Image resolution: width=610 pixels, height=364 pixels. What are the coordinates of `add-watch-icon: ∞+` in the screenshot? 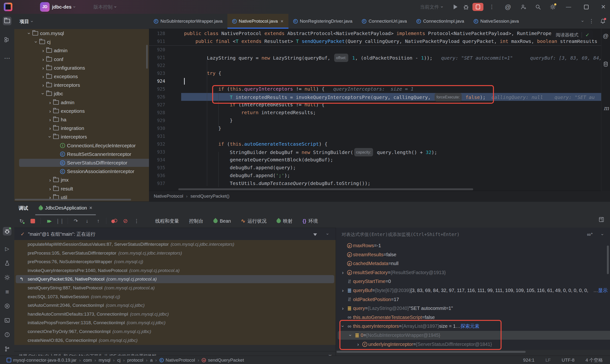 It's located at (590, 234).